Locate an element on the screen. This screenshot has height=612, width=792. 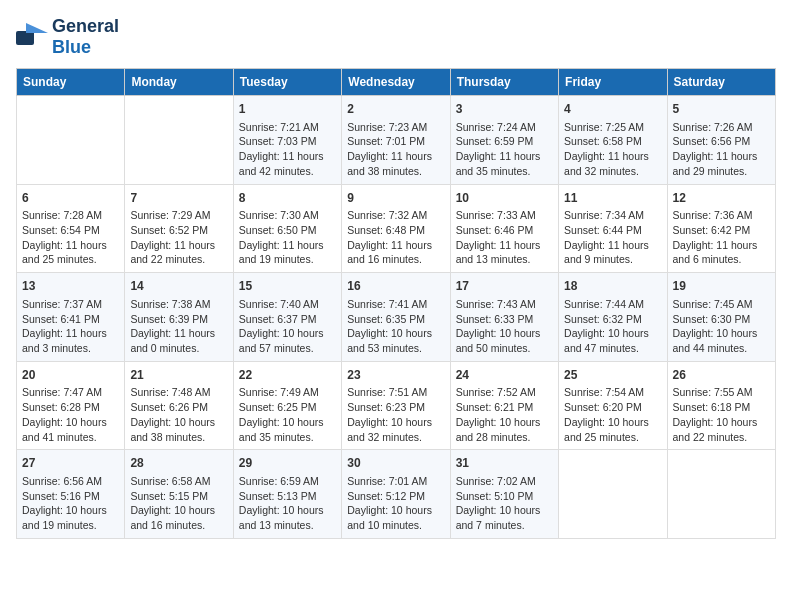
weekday-header: Monday is located at coordinates (179, 82).